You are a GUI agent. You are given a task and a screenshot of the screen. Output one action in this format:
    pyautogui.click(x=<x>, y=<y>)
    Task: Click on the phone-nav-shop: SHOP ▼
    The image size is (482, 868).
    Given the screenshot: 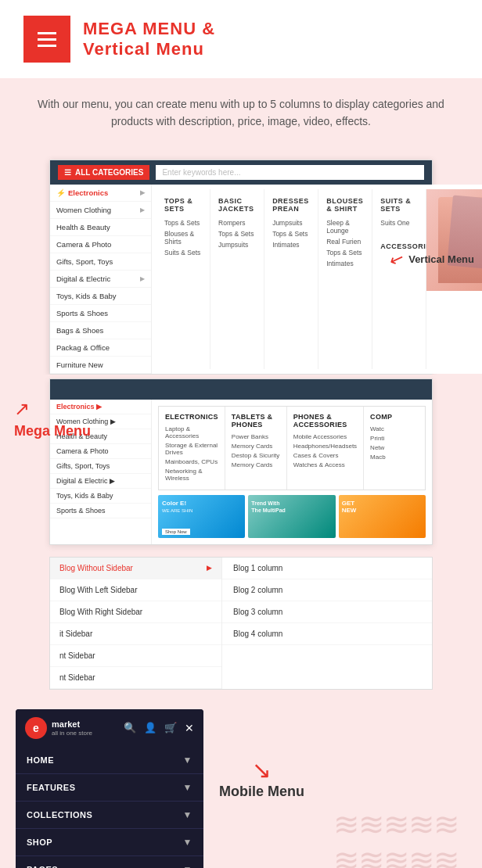 What is the action you would take?
    pyautogui.click(x=110, y=843)
    